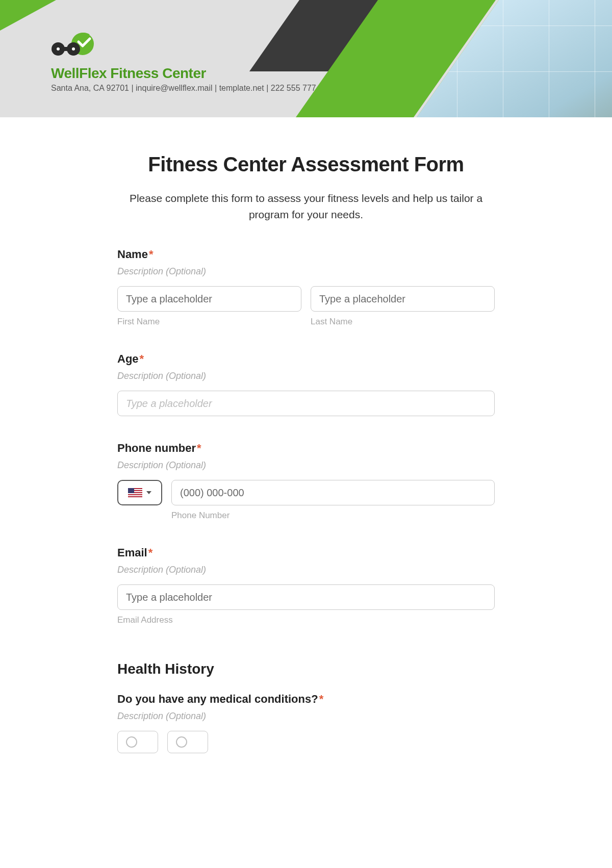 The image size is (612, 868). What do you see at coordinates (306, 403) in the screenshot?
I see `age-input` at bounding box center [306, 403].